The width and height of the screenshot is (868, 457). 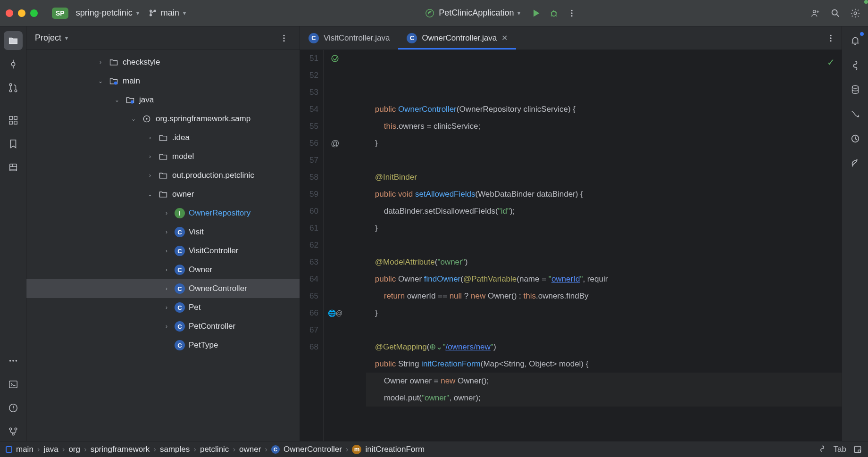 What do you see at coordinates (840, 449) in the screenshot?
I see `tab-indicator: Tab` at bounding box center [840, 449].